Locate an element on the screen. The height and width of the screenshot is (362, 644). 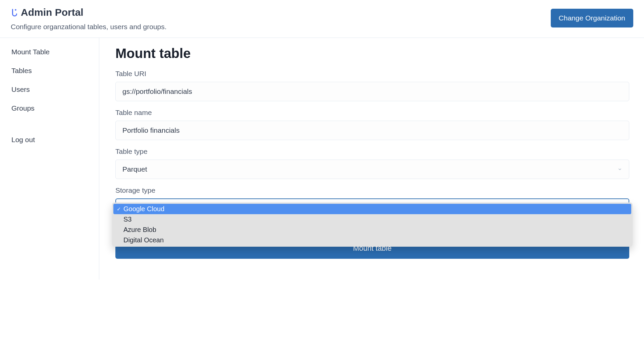
sidebar-item-mount-table: Mount Table is located at coordinates (50, 52).